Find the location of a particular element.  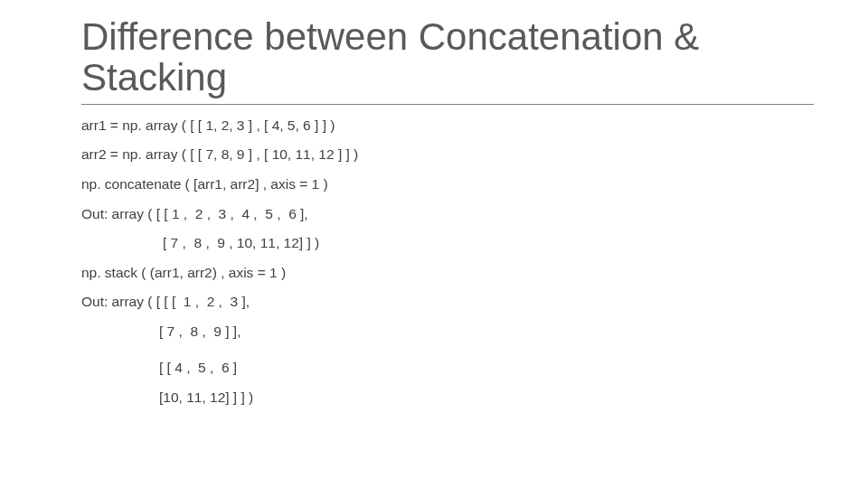

code-line-stack: np. stack ( (arr1, arr2) , axis = 1 ) is located at coordinates (448, 273).